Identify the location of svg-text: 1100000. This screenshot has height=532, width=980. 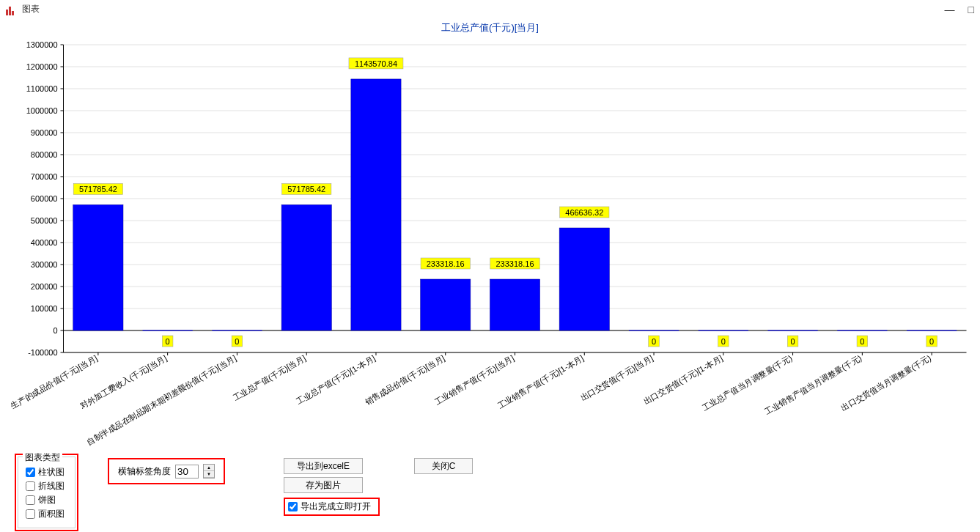
(43, 89).